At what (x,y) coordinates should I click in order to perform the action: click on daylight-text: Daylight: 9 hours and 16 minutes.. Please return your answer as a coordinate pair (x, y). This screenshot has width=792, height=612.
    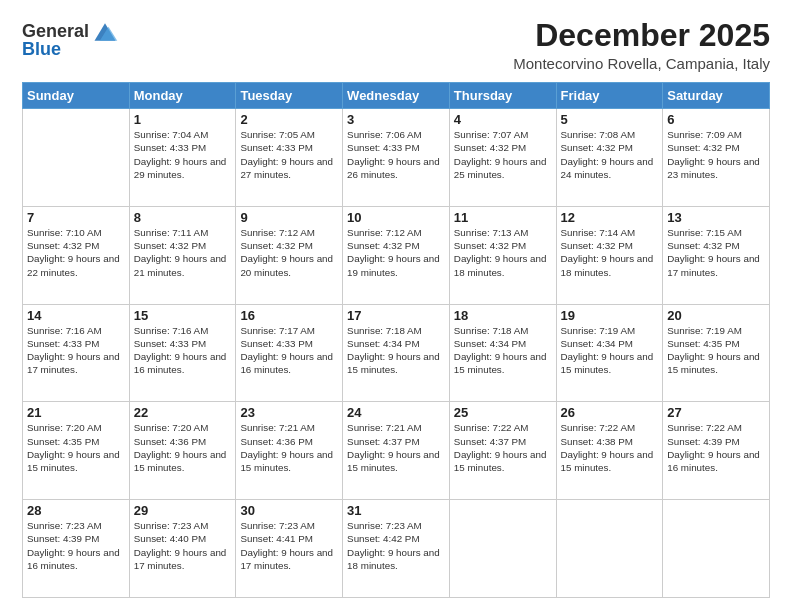
    Looking at the image, I should click on (286, 363).